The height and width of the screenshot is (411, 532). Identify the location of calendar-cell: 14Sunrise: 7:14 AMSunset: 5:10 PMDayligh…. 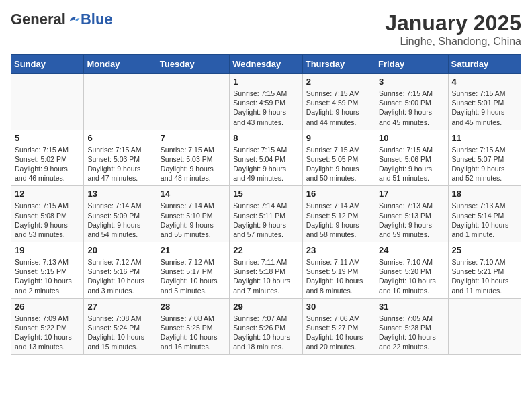
(193, 214).